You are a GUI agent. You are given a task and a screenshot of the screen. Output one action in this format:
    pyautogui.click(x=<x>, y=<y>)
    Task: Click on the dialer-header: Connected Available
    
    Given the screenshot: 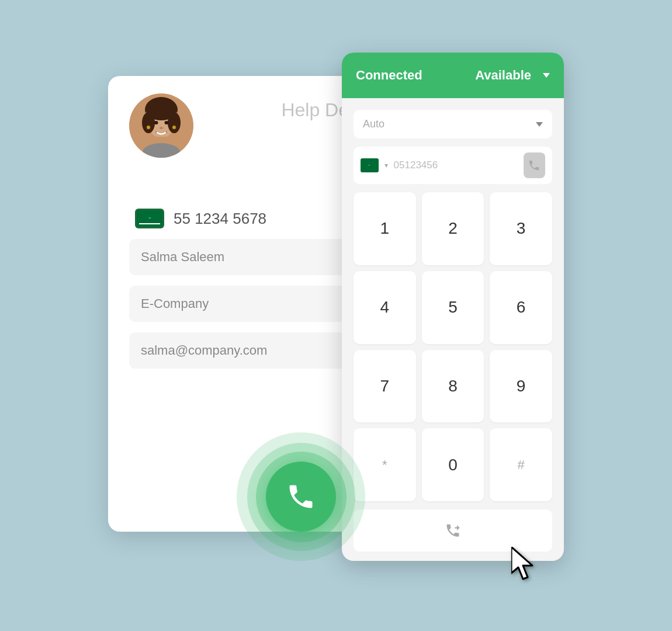 What is the action you would take?
    pyautogui.click(x=453, y=75)
    